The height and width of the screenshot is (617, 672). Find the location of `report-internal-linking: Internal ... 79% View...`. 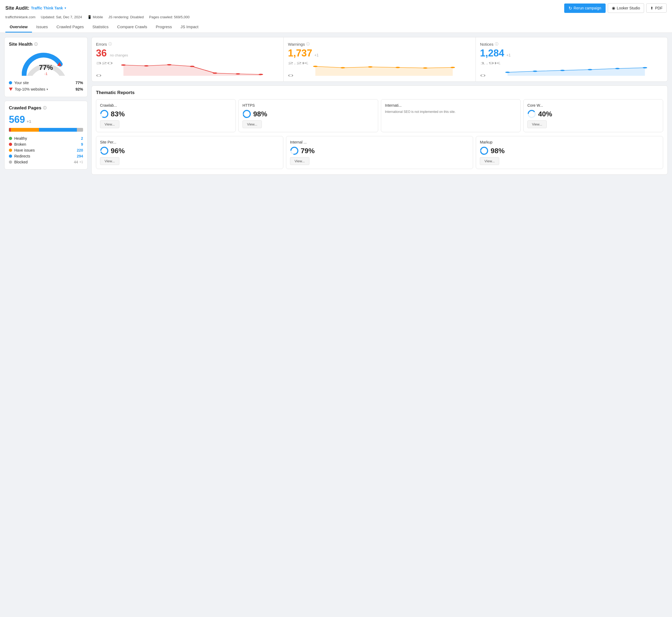

report-internal-linking: Internal ... 79% View... is located at coordinates (379, 152).